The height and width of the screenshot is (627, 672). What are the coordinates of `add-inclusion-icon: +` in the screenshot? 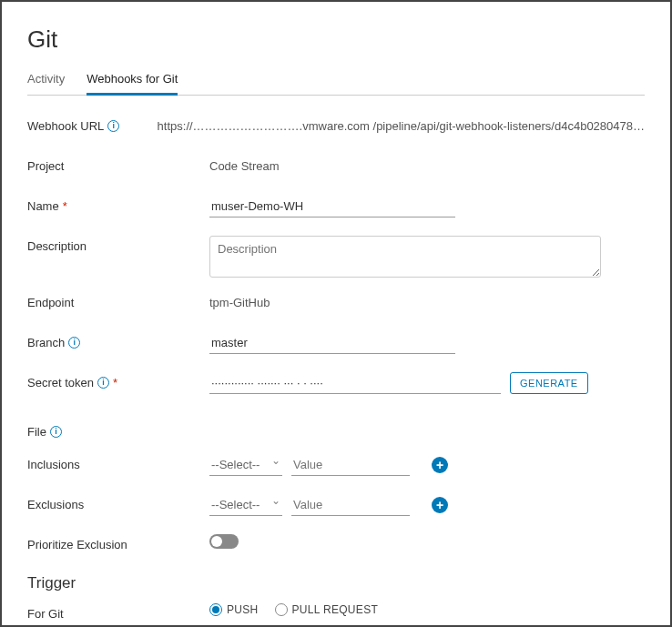 It's located at (440, 465).